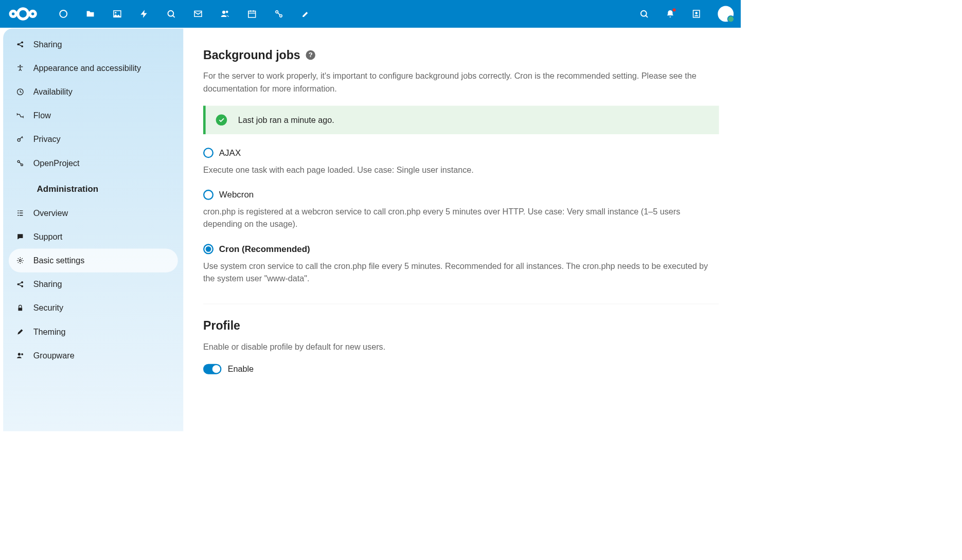  What do you see at coordinates (23, 14) in the screenshot?
I see `nextcloud-logo` at bounding box center [23, 14].